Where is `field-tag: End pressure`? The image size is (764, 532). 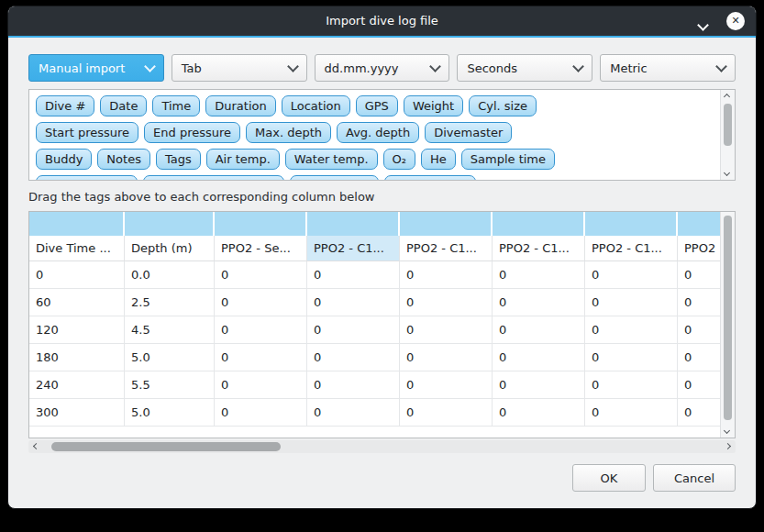 field-tag: End pressure is located at coordinates (193, 132).